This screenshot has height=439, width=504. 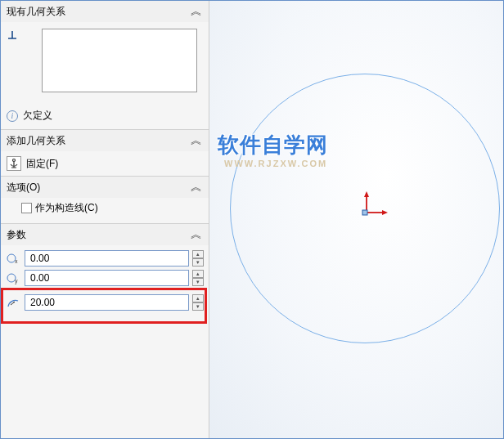 What do you see at coordinates (273, 146) in the screenshot?
I see `watermark-text: 软件自学网` at bounding box center [273, 146].